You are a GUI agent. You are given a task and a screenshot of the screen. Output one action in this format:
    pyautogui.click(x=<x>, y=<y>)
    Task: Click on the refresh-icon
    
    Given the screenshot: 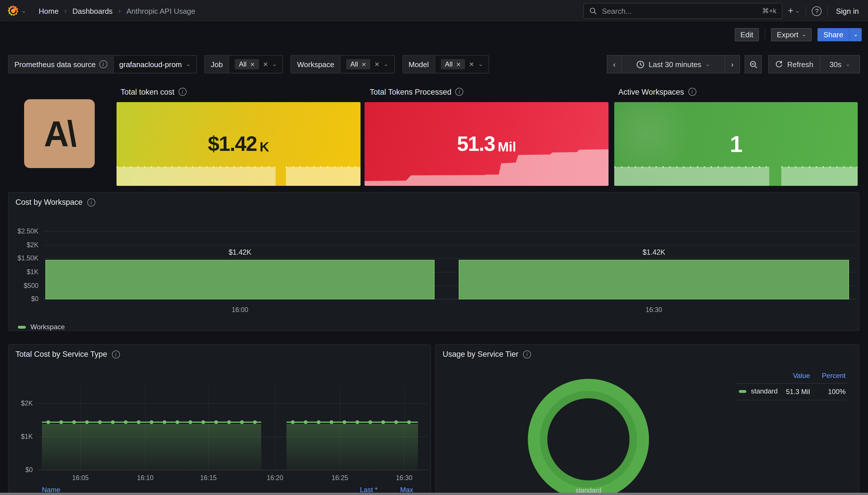 What is the action you would take?
    pyautogui.click(x=779, y=64)
    